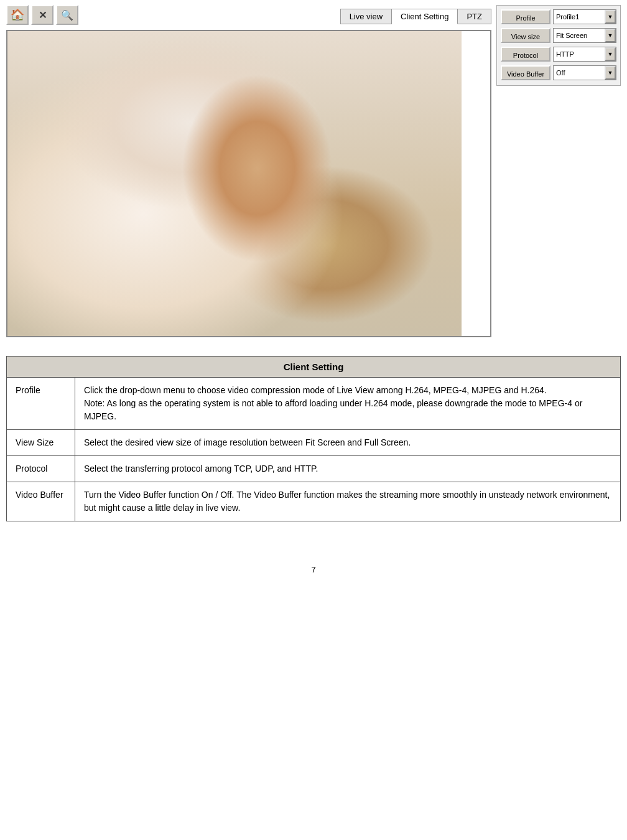 This screenshot has height=840, width=627. Describe the element at coordinates (559, 54) in the screenshot. I see `protocol-setting-row: Protocol HTTP ▼` at that location.